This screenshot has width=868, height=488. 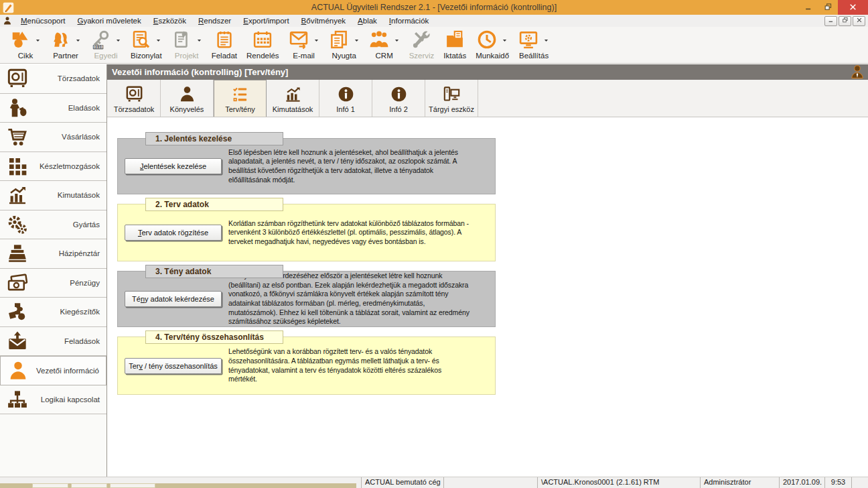 I want to click on minimize-icon, so click(x=831, y=21).